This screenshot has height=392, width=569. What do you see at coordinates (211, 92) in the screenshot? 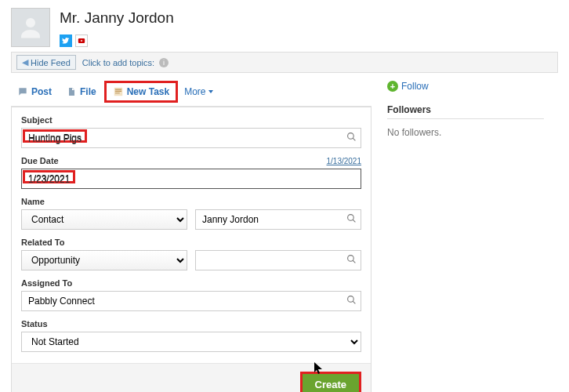
I see `chevron-down-icon` at bounding box center [211, 92].